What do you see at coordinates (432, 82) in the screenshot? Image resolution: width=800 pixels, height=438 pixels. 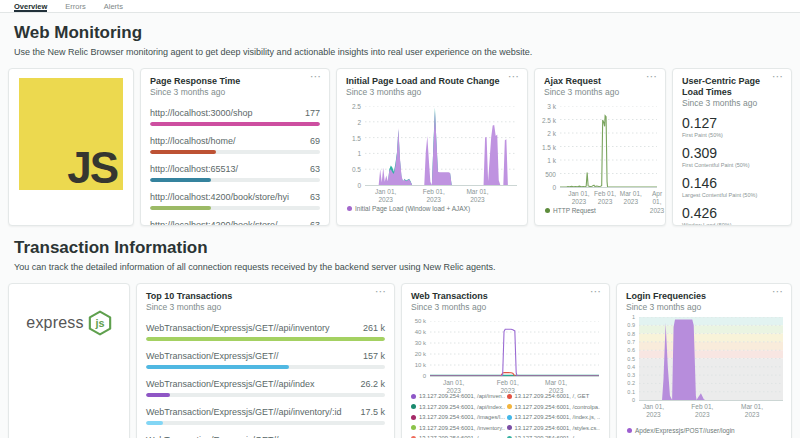 I see `card-title: Initial Page Load and Route Change` at bounding box center [432, 82].